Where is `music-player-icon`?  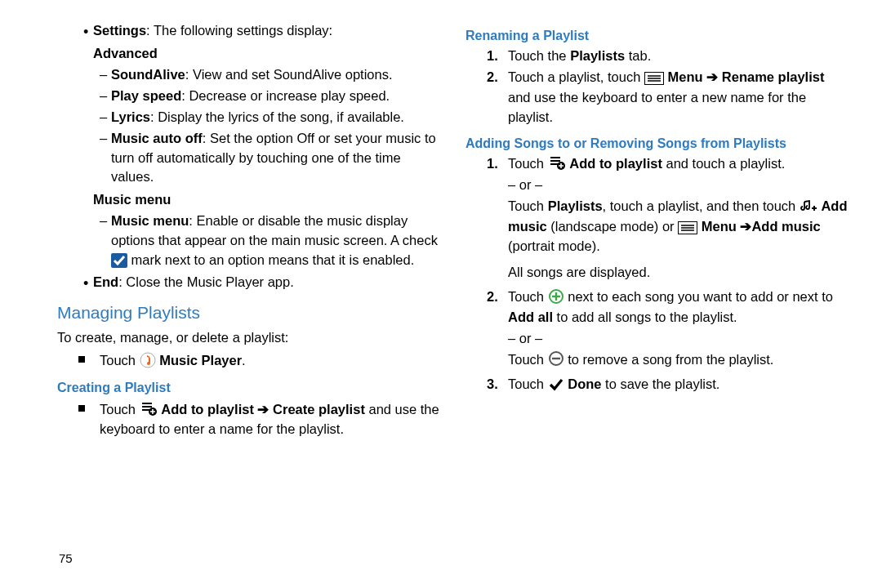 music-player-icon is located at coordinates (148, 362).